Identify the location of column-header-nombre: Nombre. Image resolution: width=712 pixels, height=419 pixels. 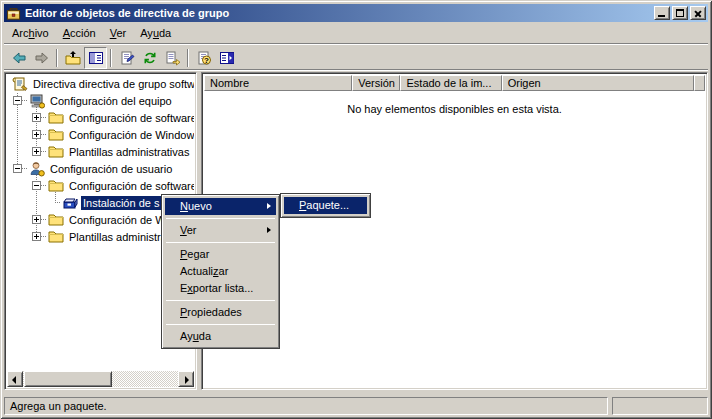
(278, 83).